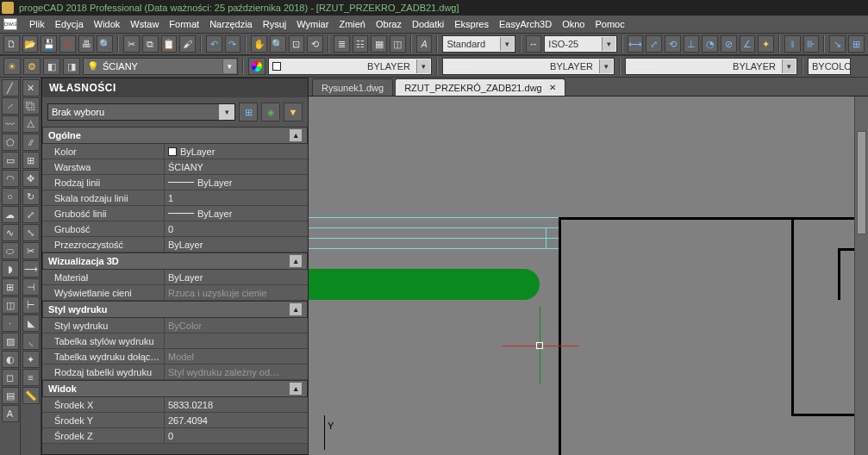 The image size is (868, 455). I want to click on layer-manager-icon: ☀, so click(12, 66).